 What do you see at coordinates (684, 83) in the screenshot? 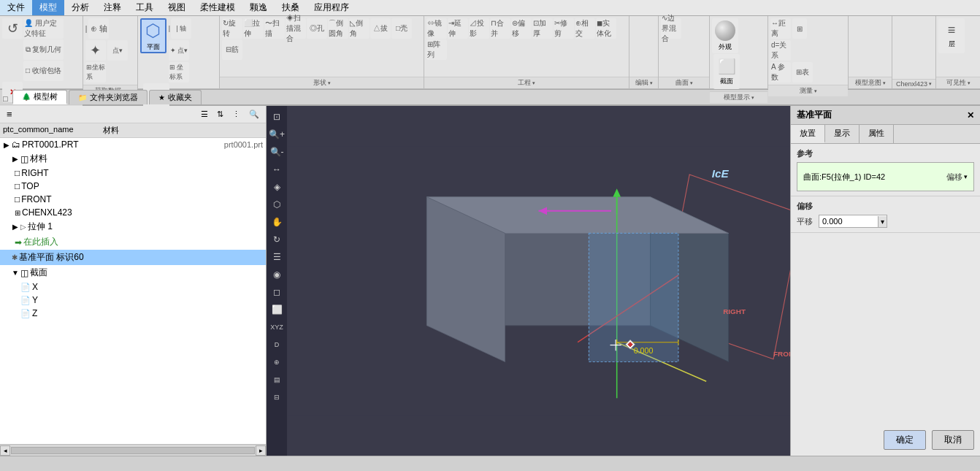
I see `toolbar-label-surface: 曲面` at bounding box center [684, 83].